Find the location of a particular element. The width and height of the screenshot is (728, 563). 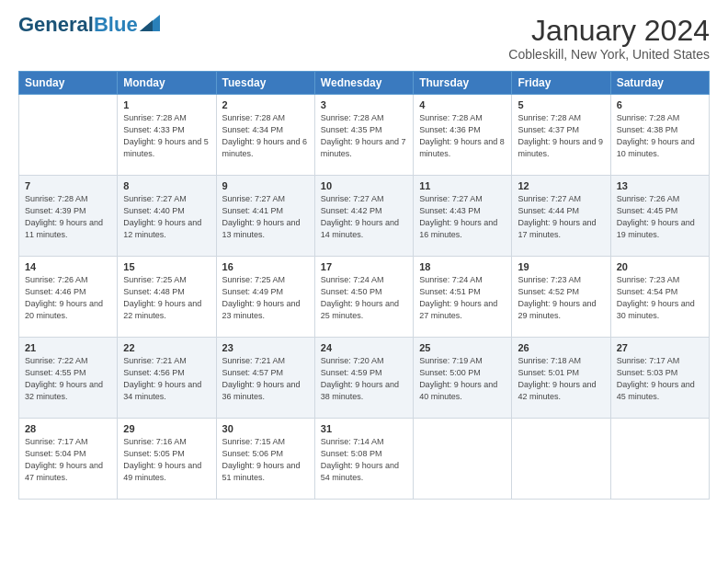

table-row: 10 Sunrise: 7:27 AMSunset: 4:42 PMDaylig… is located at coordinates (364, 216).